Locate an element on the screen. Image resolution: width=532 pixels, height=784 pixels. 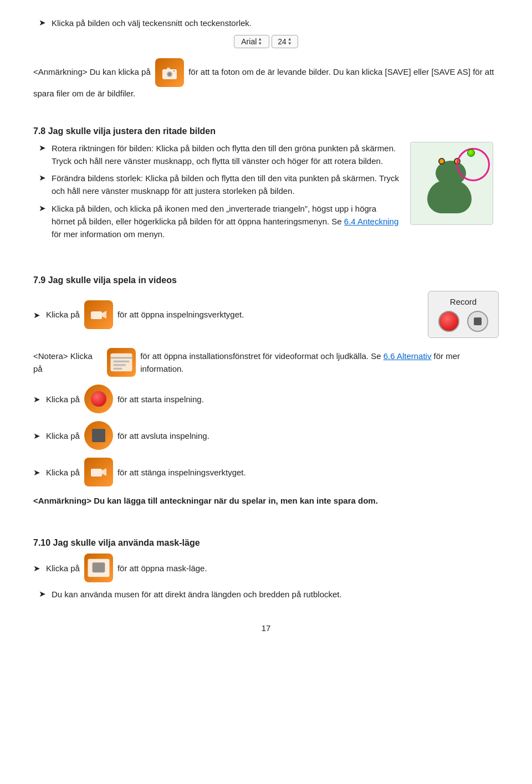
camera-svg is located at coordinates (170, 73).